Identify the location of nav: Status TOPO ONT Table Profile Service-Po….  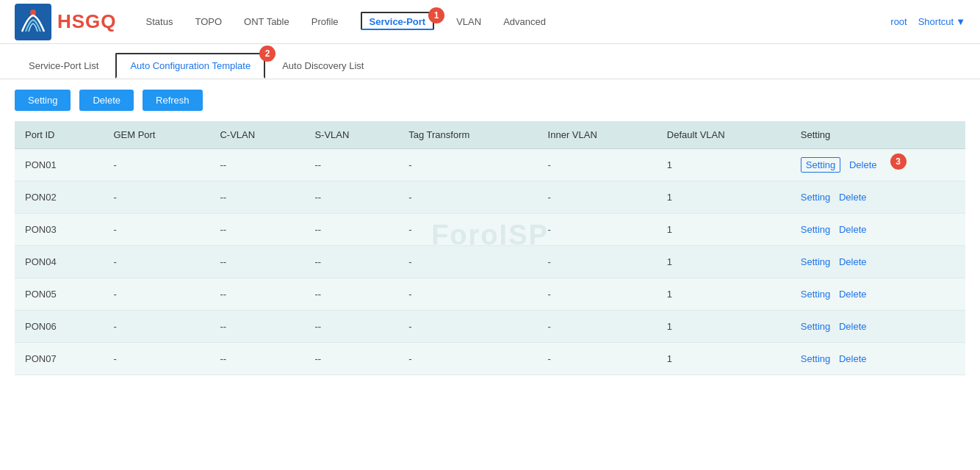
(519, 22).